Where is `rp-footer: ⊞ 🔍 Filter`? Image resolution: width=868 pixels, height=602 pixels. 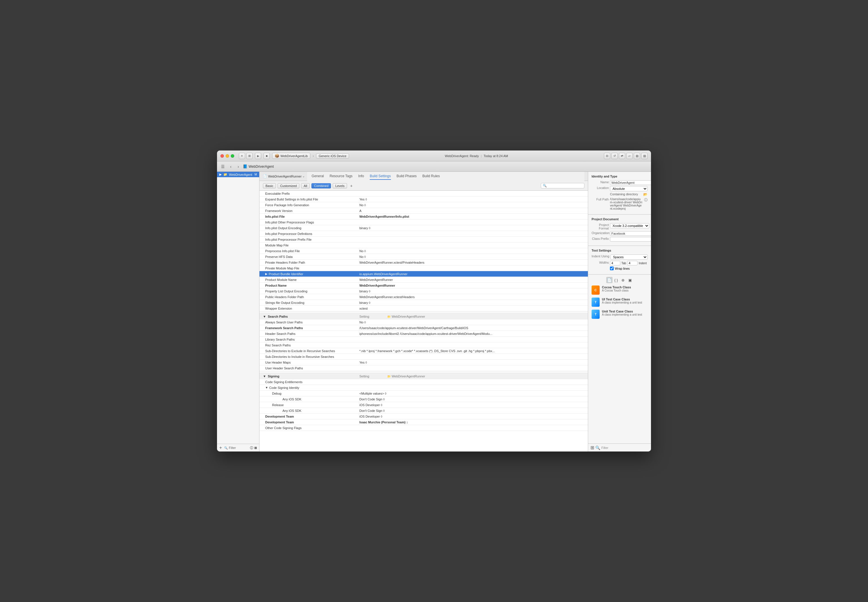
rp-footer: ⊞ 🔍 Filter is located at coordinates (620, 447).